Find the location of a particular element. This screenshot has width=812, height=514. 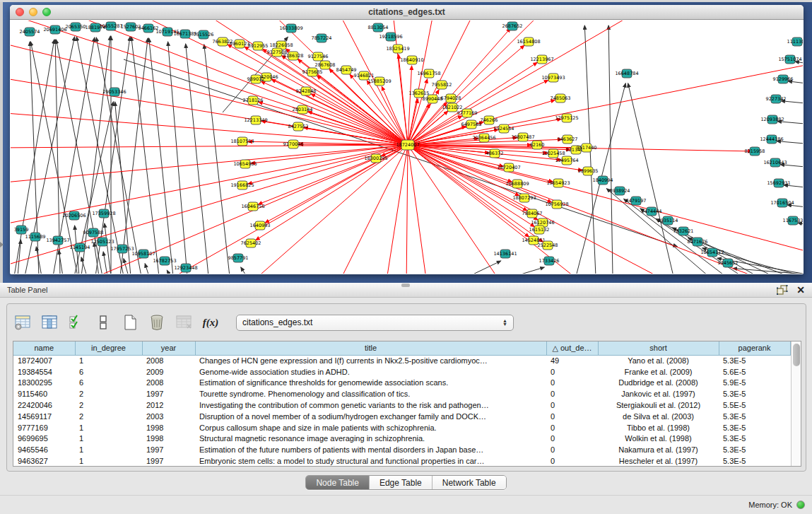

graph-node: 15885209 is located at coordinates (379, 81).